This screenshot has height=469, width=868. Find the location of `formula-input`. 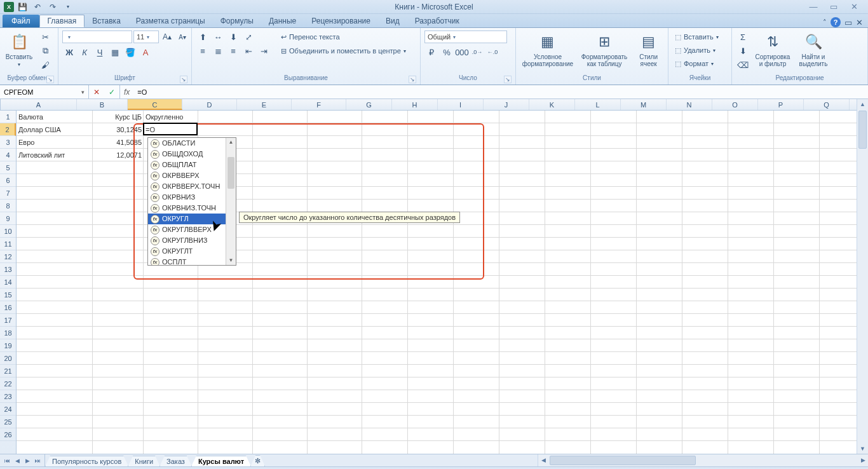

formula-input is located at coordinates (501, 92).